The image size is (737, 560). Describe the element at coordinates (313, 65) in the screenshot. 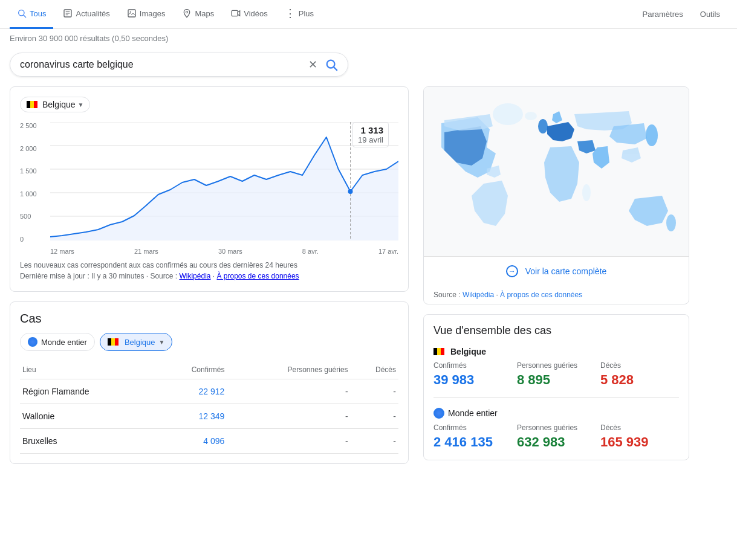

I see `clear-search-button: ✕` at that location.